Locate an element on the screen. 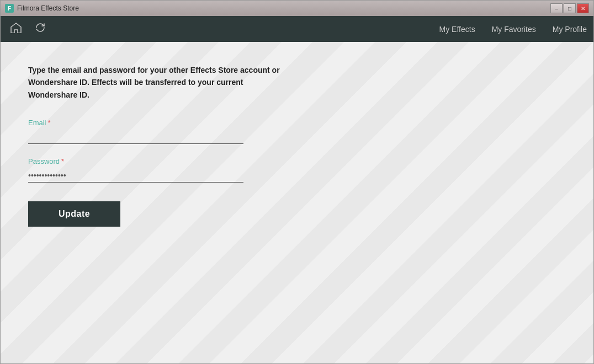 The height and width of the screenshot is (364, 594). description-text: Type the email and password for your oth… is located at coordinates (155, 83).